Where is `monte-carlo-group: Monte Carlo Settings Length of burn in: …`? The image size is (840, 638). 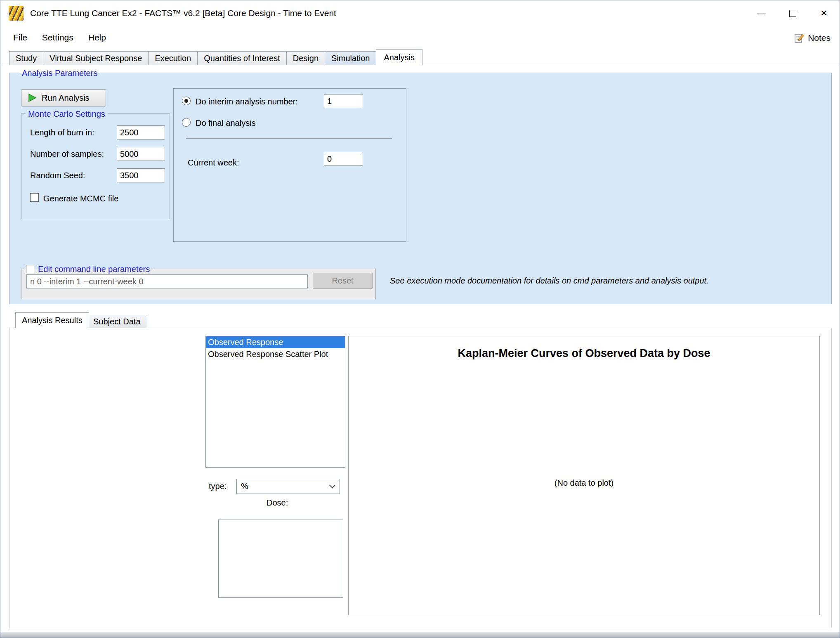 monte-carlo-group: Monte Carlo Settings Length of burn in: … is located at coordinates (96, 166).